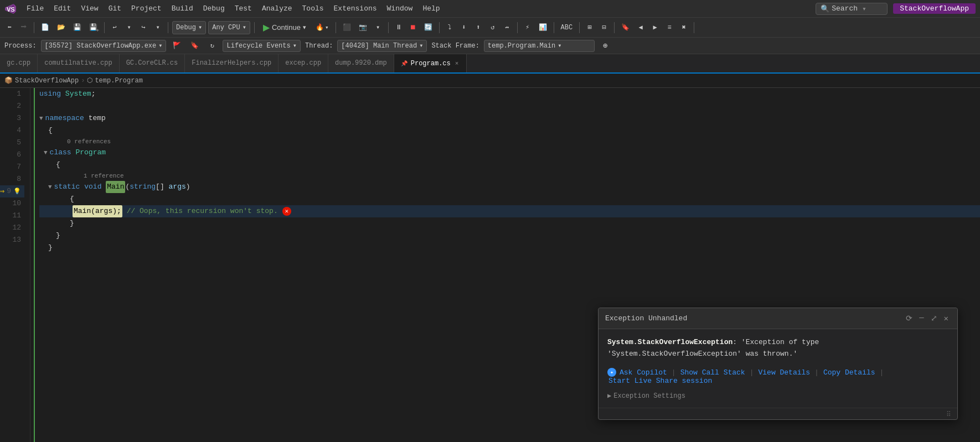 The image size is (980, 442). I want to click on collapse-icon-3: ▼, so click(41, 118).